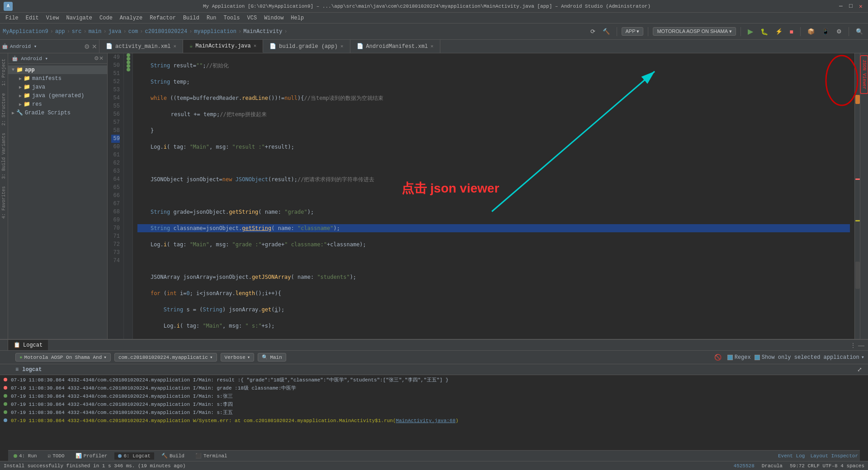 The width and height of the screenshot is (868, 470). What do you see at coordinates (861, 6) in the screenshot?
I see `close-button: ✕` at bounding box center [861, 6].